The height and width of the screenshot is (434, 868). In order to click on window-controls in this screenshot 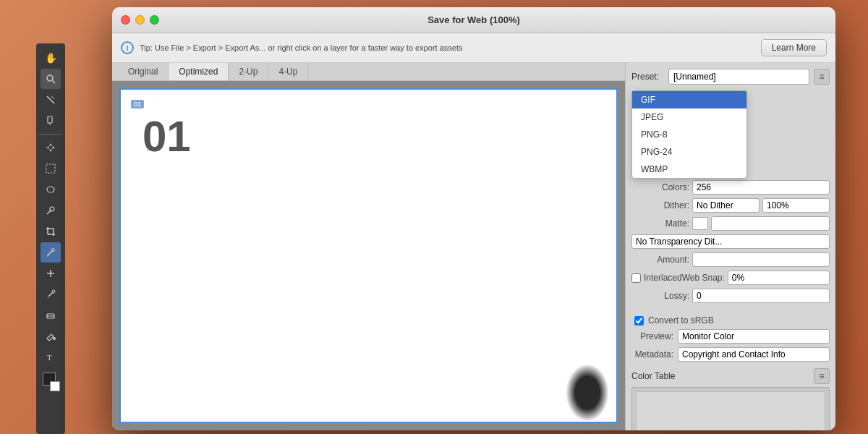, I will do `click(140, 20)`.